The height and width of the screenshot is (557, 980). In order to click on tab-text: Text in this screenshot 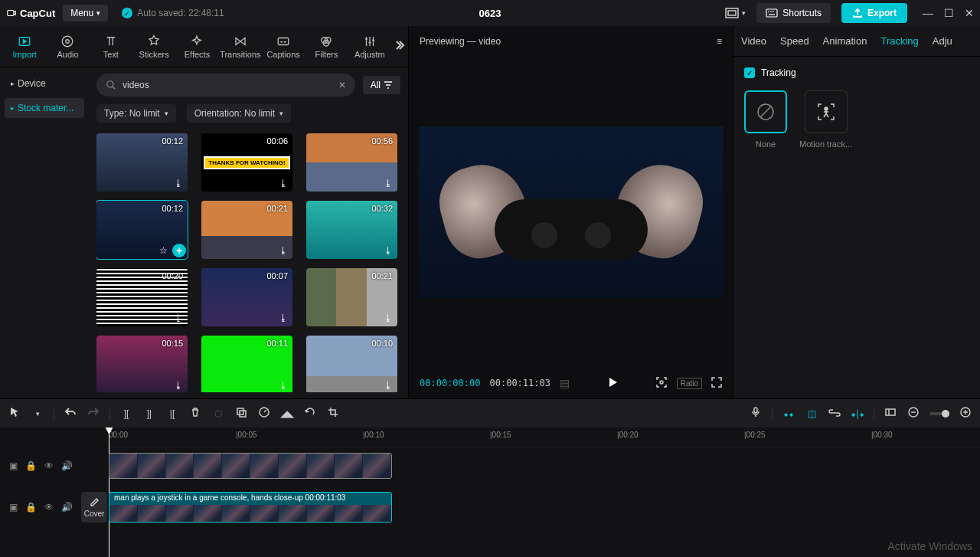, I will do `click(111, 46)`.